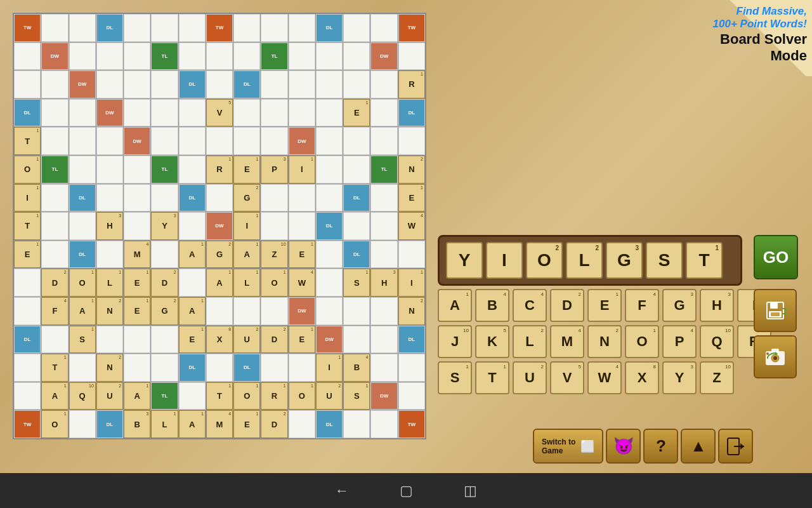 The height and width of the screenshot is (508, 812). Describe the element at coordinates (455, 378) in the screenshot. I see `key-S: S1` at that location.